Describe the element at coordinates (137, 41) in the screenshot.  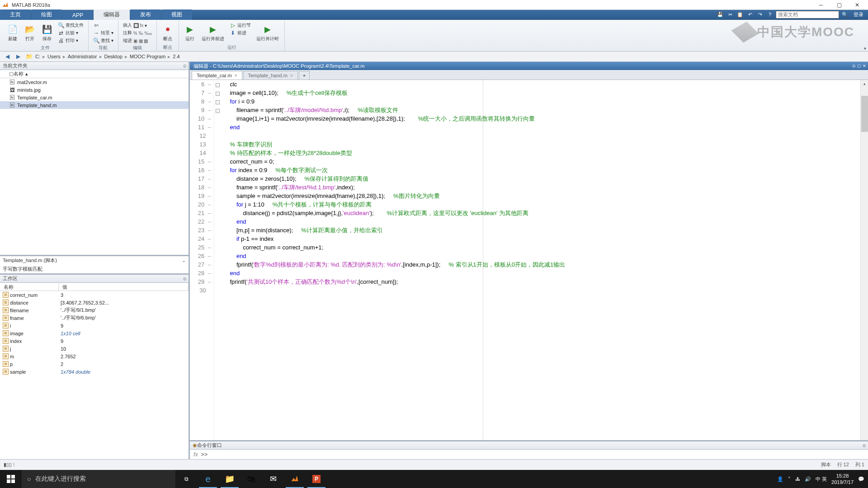
I see `indent-button: 缩进 ▣ ▦ ▩` at that location.